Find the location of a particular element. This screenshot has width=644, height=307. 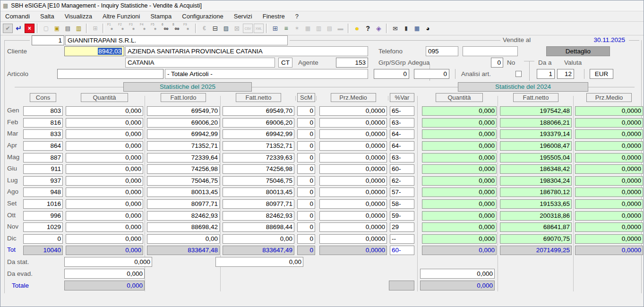

fatt-netto-2024-cell: 69070,75 is located at coordinates (536, 239).